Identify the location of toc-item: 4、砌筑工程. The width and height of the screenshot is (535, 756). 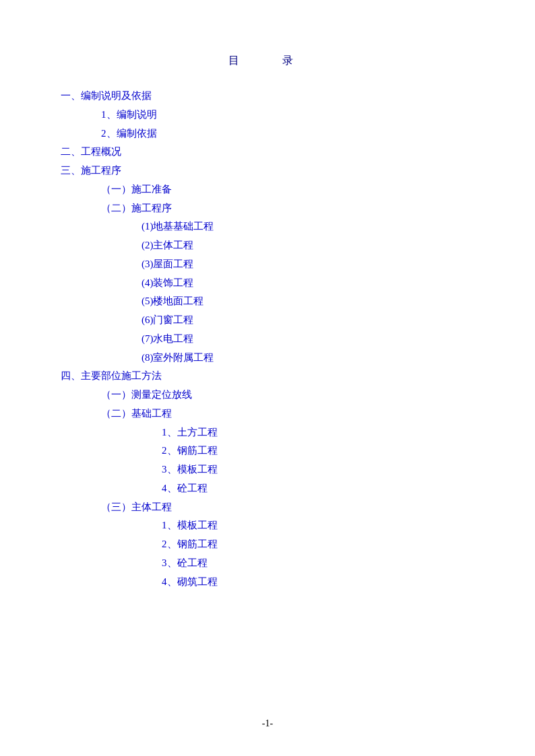
(321, 582).